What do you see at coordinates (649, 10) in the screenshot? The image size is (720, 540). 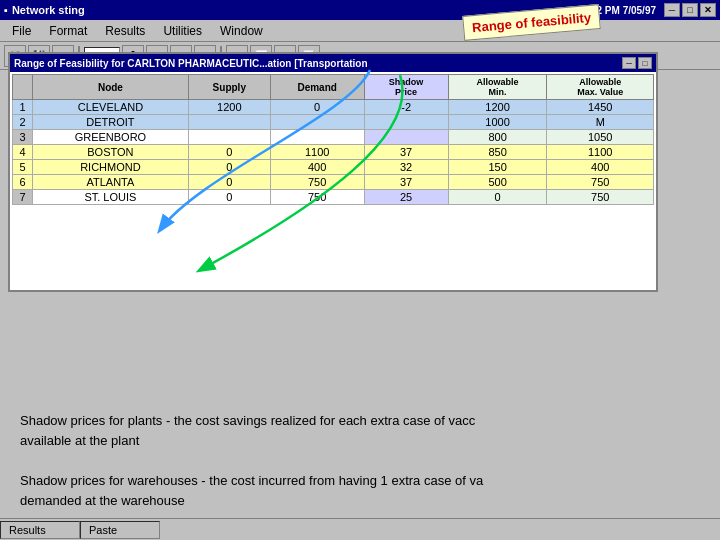 I see `title-right: 8:42 PM 7/05/97 ─ □ ✕` at bounding box center [649, 10].